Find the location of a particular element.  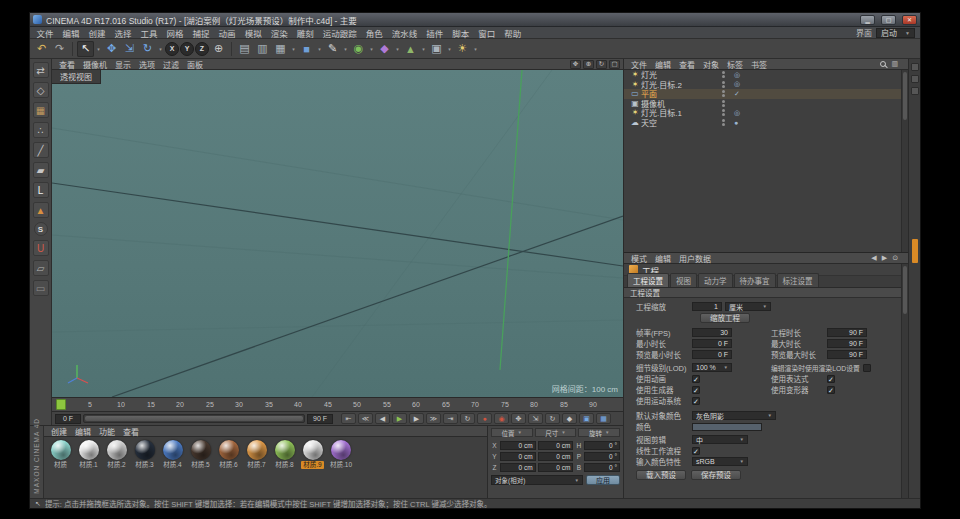

timeline-playhead is located at coordinates (61, 404).